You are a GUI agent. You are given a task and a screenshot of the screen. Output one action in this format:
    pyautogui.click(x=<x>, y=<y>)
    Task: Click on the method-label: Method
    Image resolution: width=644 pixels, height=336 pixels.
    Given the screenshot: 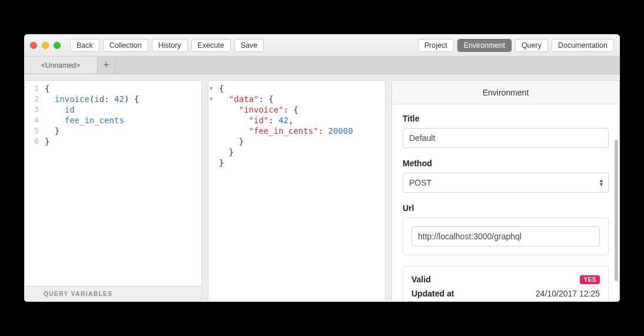 What is the action you would take?
    pyautogui.click(x=506, y=163)
    